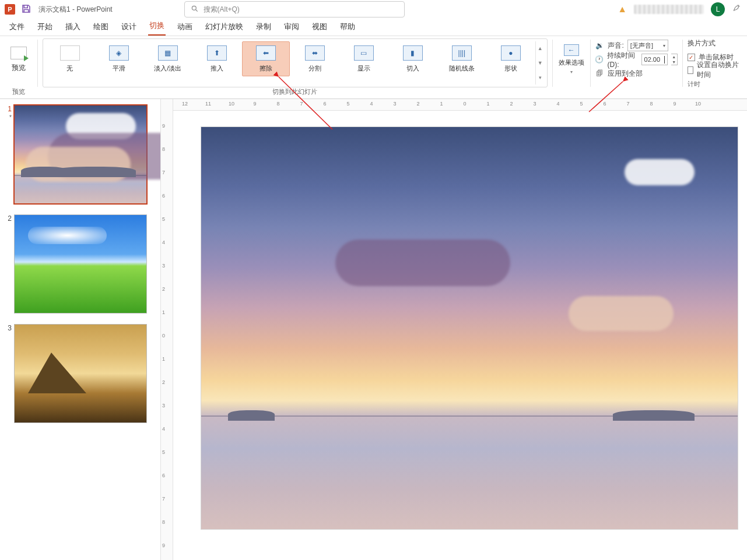  Describe the element at coordinates (715, 43) in the screenshot. I see `advance-title: 换片方式` at that location.